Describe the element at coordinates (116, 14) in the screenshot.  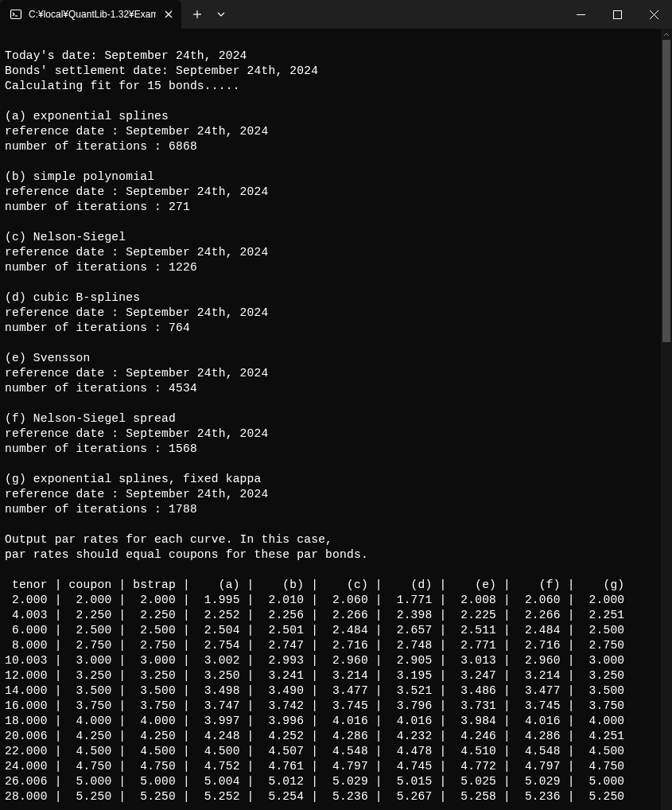
I see `titlebar-left: C:¥local¥QuantLib-1.32¥Examp` at that location.